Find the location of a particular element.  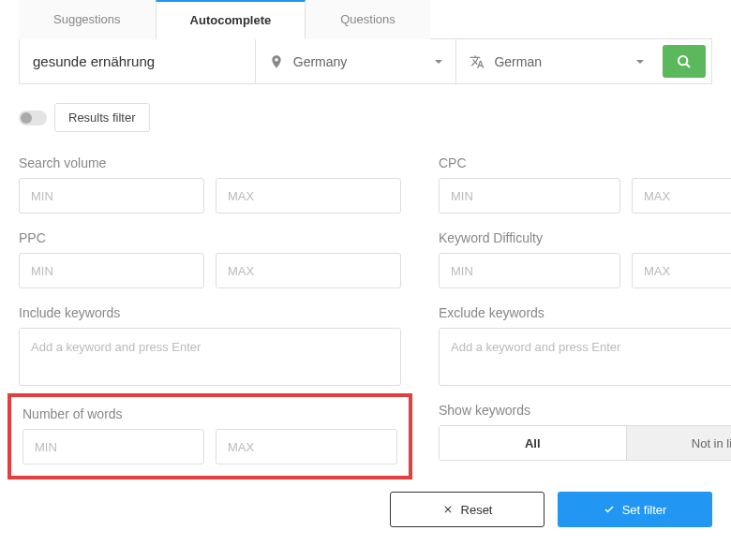

show-kw-not-in-lists: Not in lists is located at coordinates (679, 443).